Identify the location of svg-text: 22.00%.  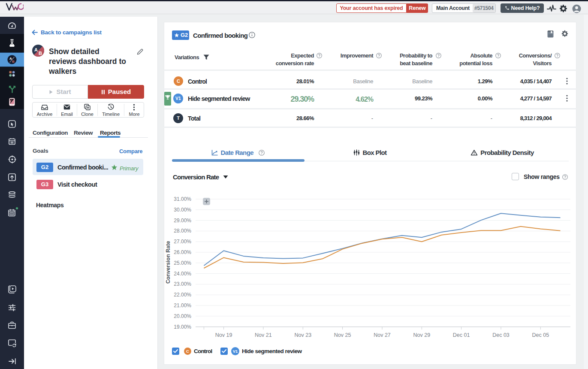
(183, 295).